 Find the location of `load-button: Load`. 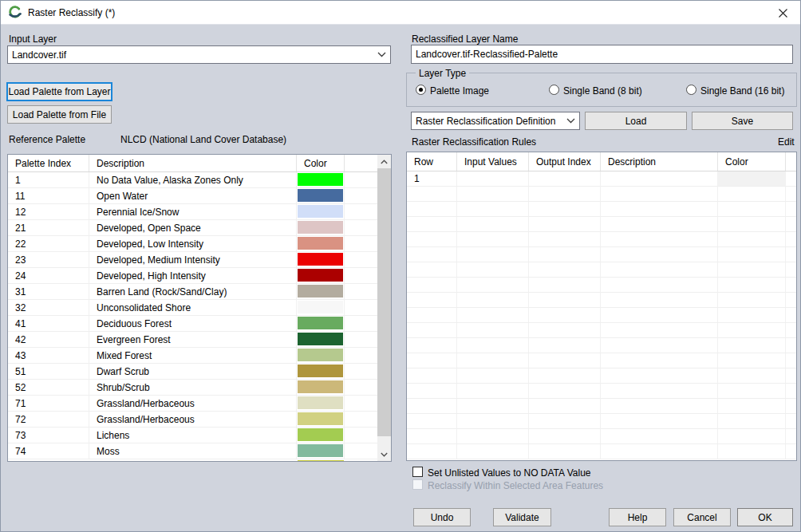

load-button: Load is located at coordinates (636, 121).